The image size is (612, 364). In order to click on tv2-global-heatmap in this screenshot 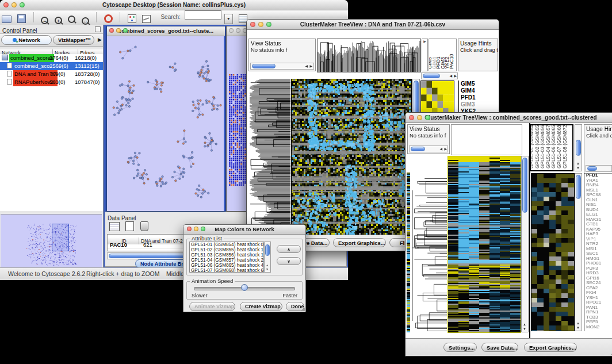, I will do `click(484, 244)`.